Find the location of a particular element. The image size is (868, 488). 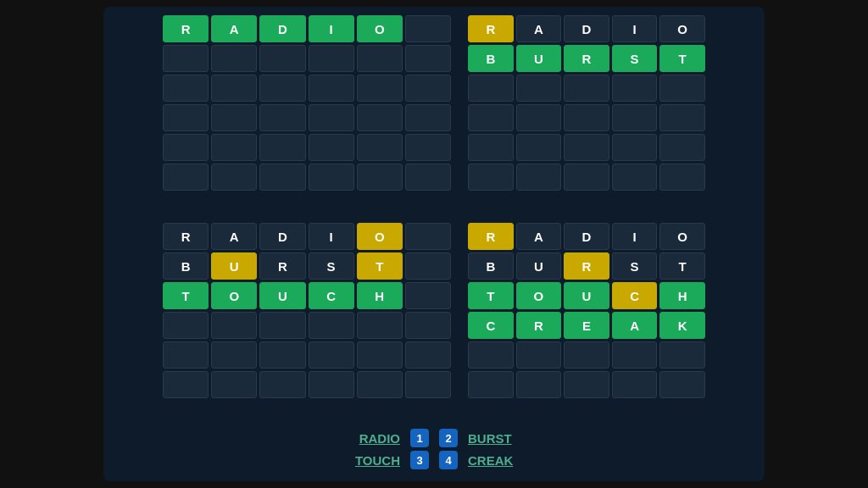

badge-1: 1 is located at coordinates (420, 438).